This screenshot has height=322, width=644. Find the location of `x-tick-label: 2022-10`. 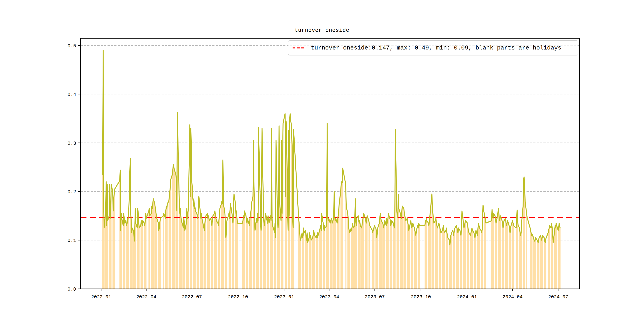

x-tick-label: 2022-10 is located at coordinates (238, 297).